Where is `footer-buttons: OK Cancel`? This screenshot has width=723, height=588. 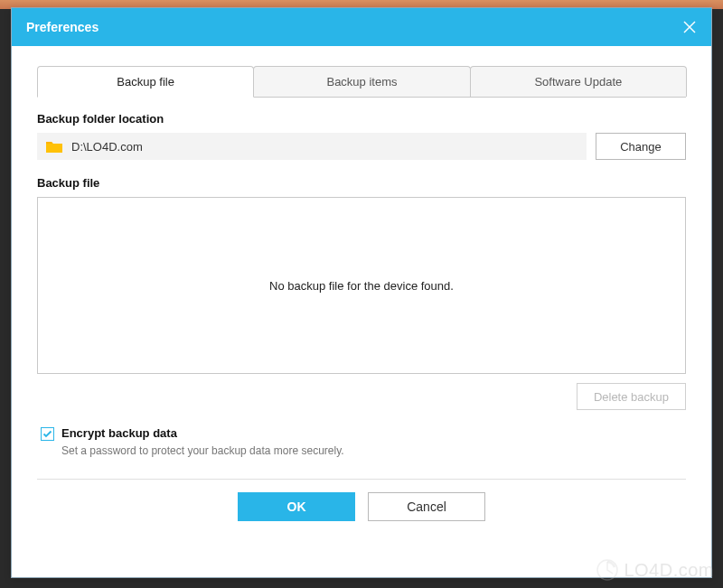
footer-buttons: OK Cancel is located at coordinates (362, 500).